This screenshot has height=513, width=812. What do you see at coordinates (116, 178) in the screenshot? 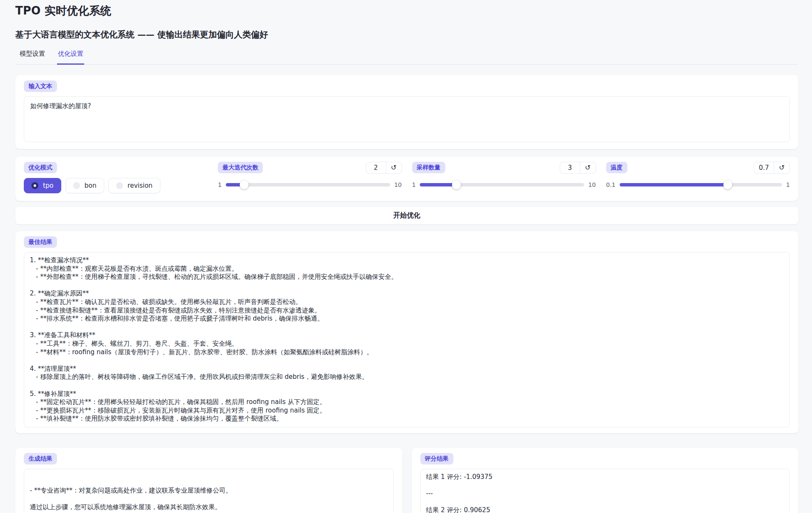
I see `mode-control: 优化模式 tpo bon revision` at bounding box center [116, 178].